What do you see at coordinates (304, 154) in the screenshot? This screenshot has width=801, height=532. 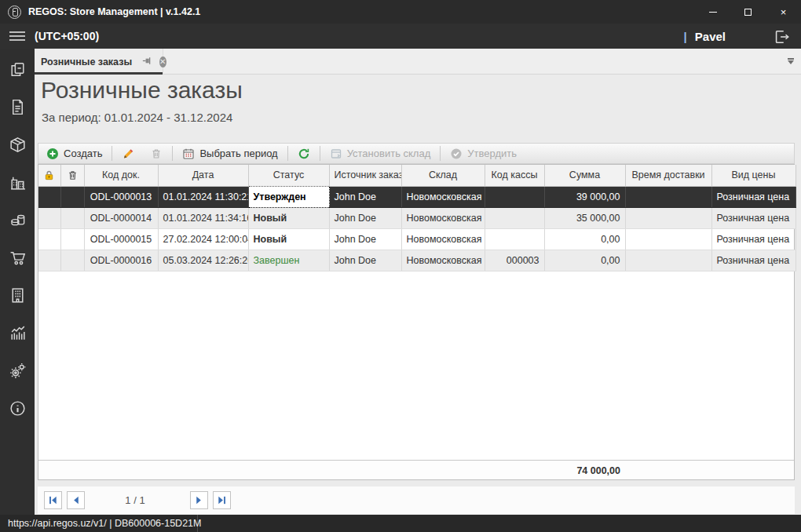 I see `refresh-button` at bounding box center [304, 154].